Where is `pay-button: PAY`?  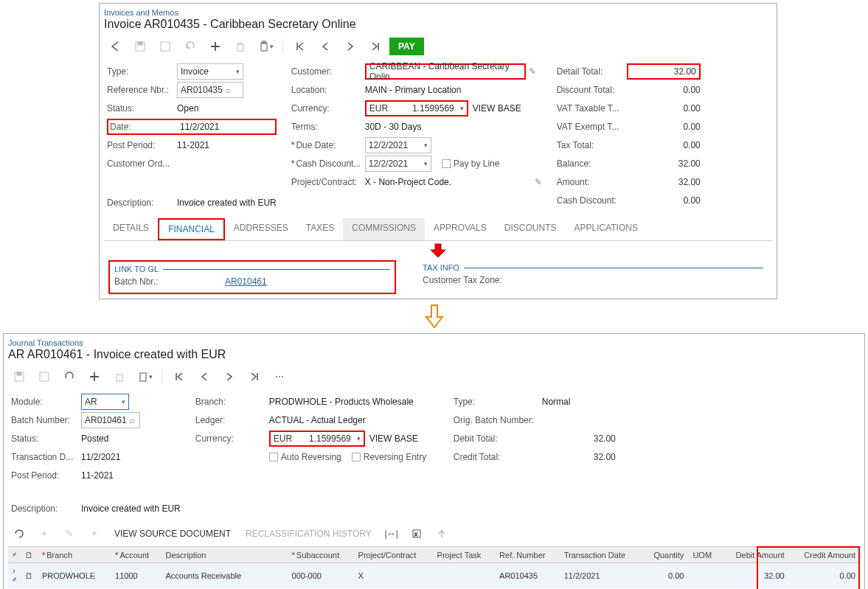
pay-button: PAY is located at coordinates (407, 46).